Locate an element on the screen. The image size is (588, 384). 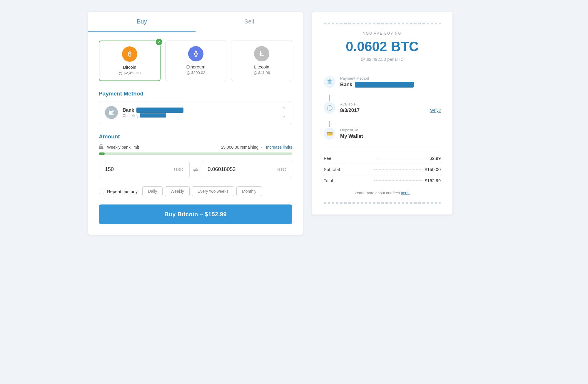
crypto-cards: ✓ ₿ Bitcoin @ $2,492.50 ⟠ Ethereum @ $20… is located at coordinates (196, 61).